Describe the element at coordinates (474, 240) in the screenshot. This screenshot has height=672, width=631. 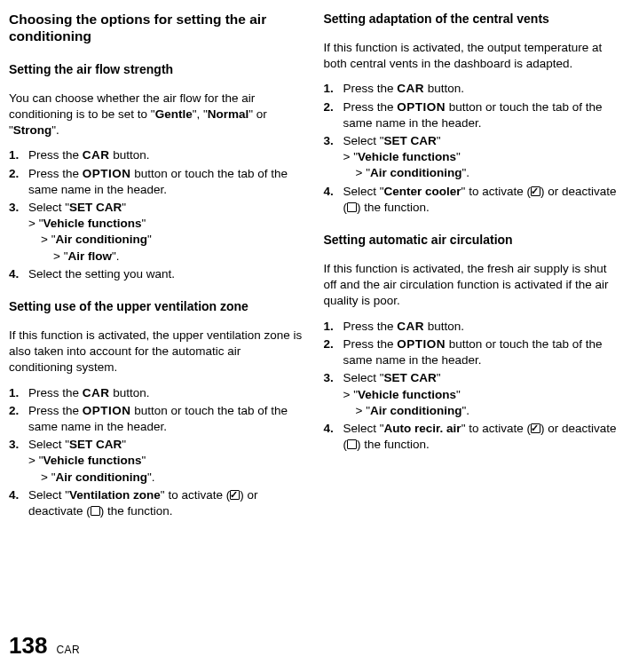
I see `subsection-heading: Setting automatic air circulation` at that location.